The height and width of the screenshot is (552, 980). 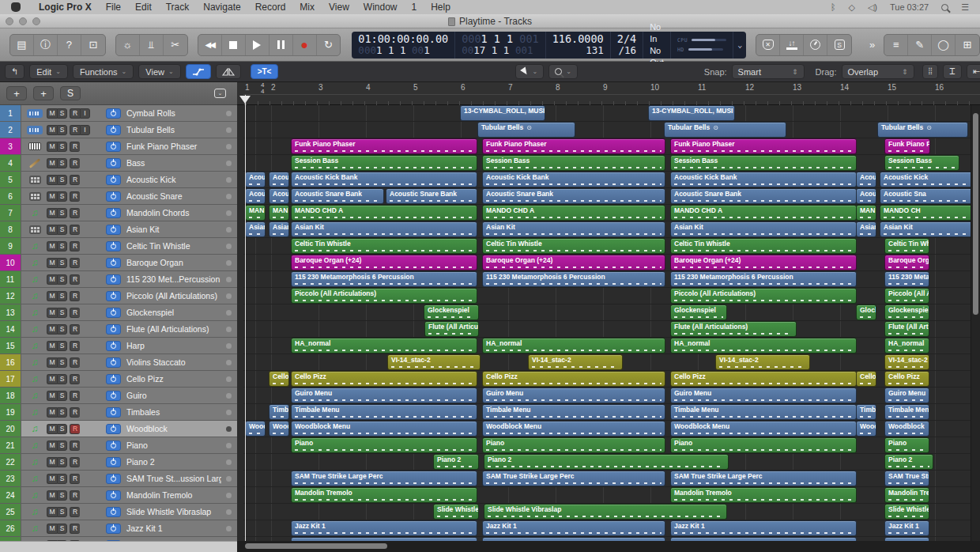 What do you see at coordinates (763, 429) in the screenshot?
I see `region: Woodblock Menu` at bounding box center [763, 429].